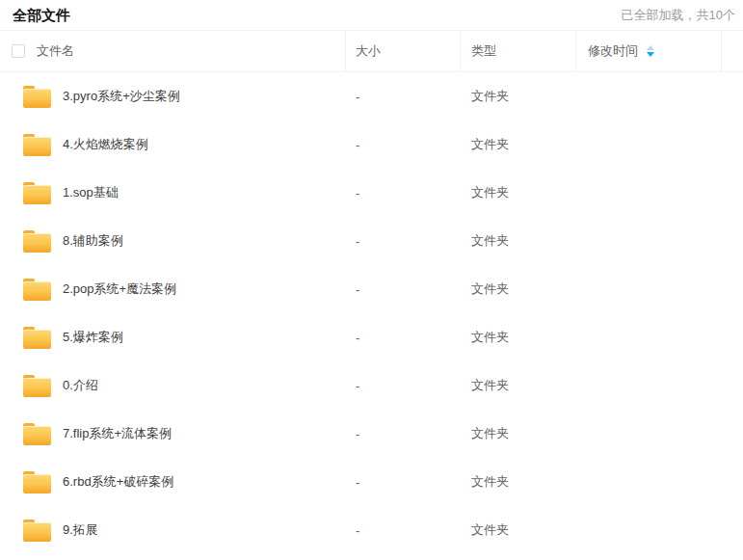  Describe the element at coordinates (372, 289) in the screenshot. I see `table-row: 2.pop系统+魔法案例 - 文件夹` at that location.